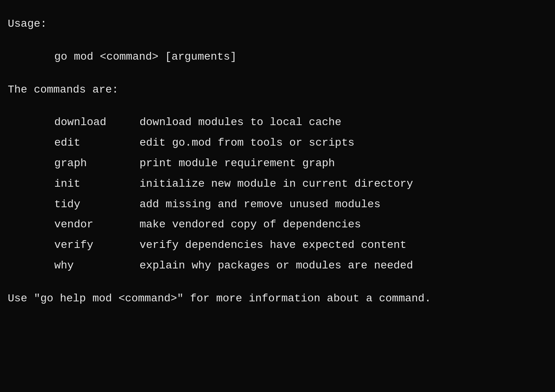 This screenshot has height=392, width=555. What do you see at coordinates (247, 143) in the screenshot?
I see `command-description: edit go.mod from tools or scripts` at bounding box center [247, 143].